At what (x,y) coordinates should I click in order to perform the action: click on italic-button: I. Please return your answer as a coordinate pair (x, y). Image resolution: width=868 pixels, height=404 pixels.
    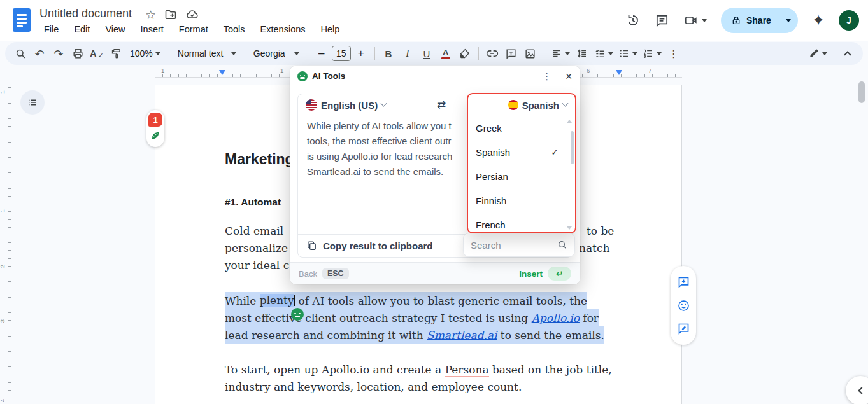
    Looking at the image, I should click on (408, 53).